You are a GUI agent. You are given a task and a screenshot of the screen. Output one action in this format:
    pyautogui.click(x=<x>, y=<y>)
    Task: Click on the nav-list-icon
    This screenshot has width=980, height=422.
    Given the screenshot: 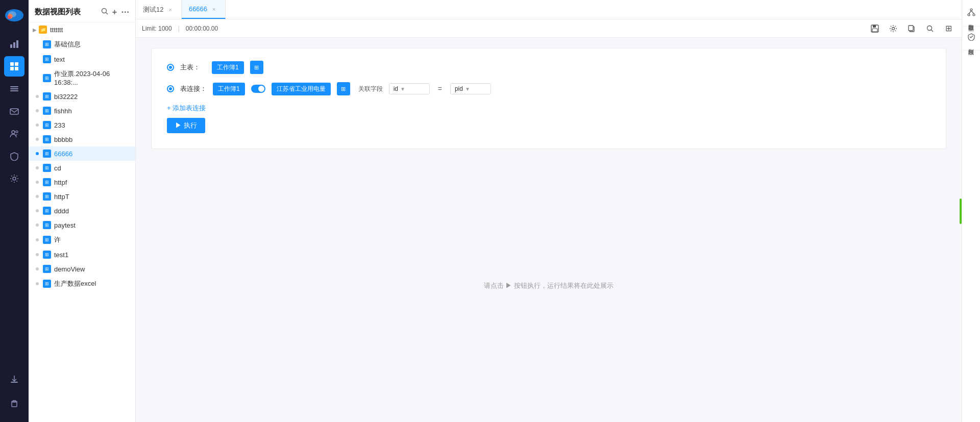 What is the action you would take?
    pyautogui.click(x=14, y=89)
    